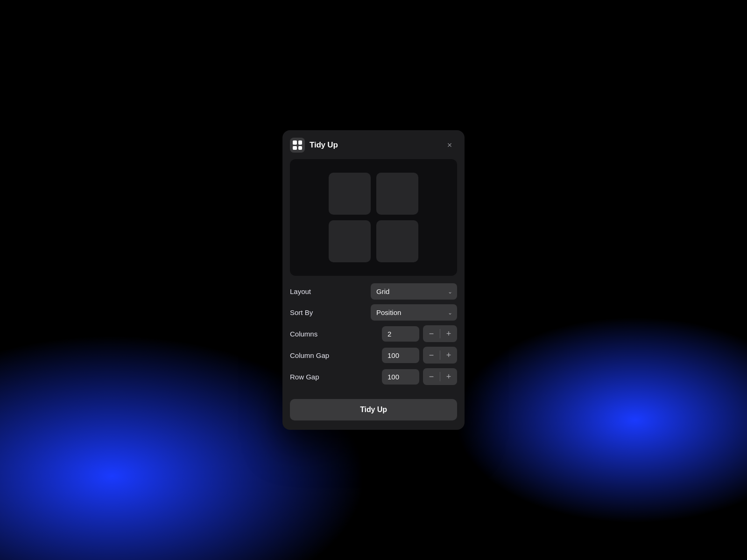  I want to click on column-gap-row: Column Gap − +, so click(374, 355).